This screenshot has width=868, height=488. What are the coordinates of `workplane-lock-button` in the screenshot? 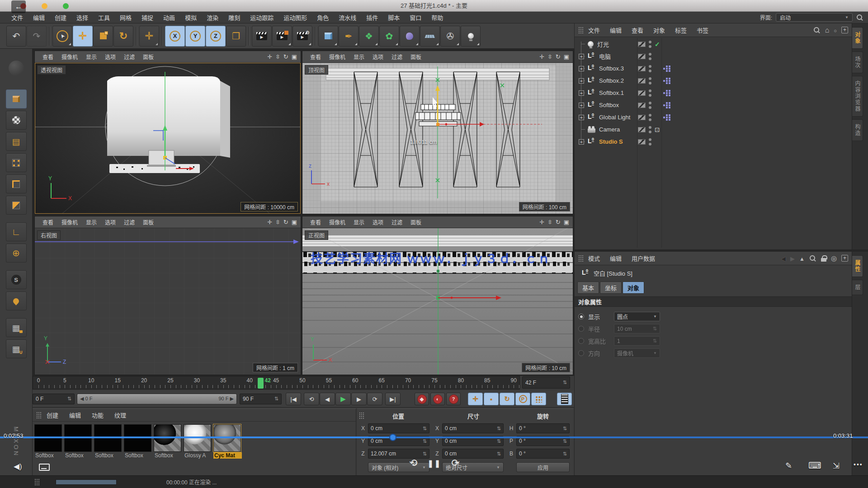 It's located at (16, 328).